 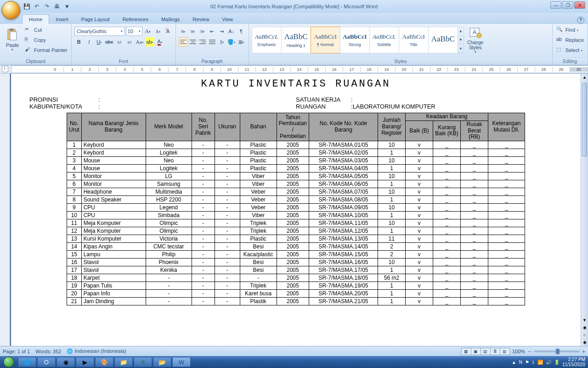 What do you see at coordinates (5, 210) in the screenshot?
I see `vertical-ruler` at bounding box center [5, 210].